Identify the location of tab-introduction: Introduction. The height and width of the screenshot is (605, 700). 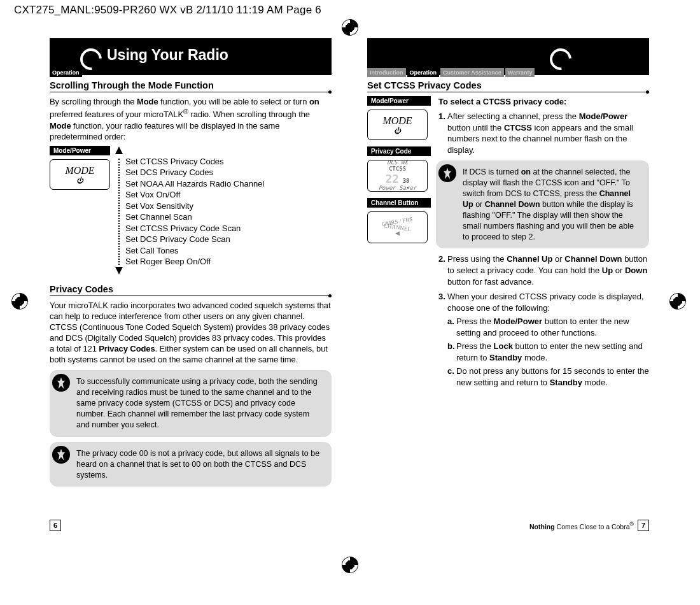
(387, 73).